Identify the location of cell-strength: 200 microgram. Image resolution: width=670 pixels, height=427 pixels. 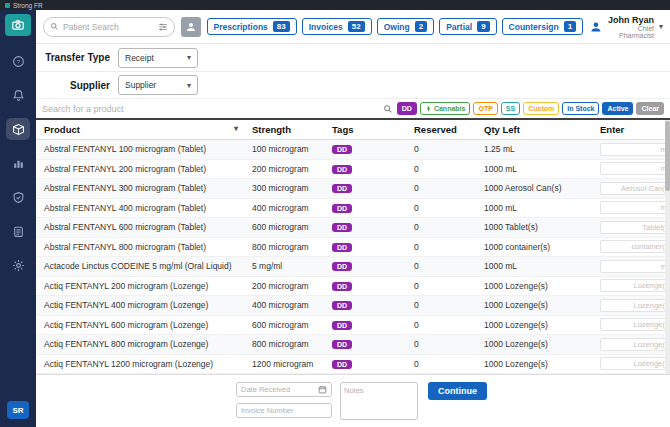
(292, 169).